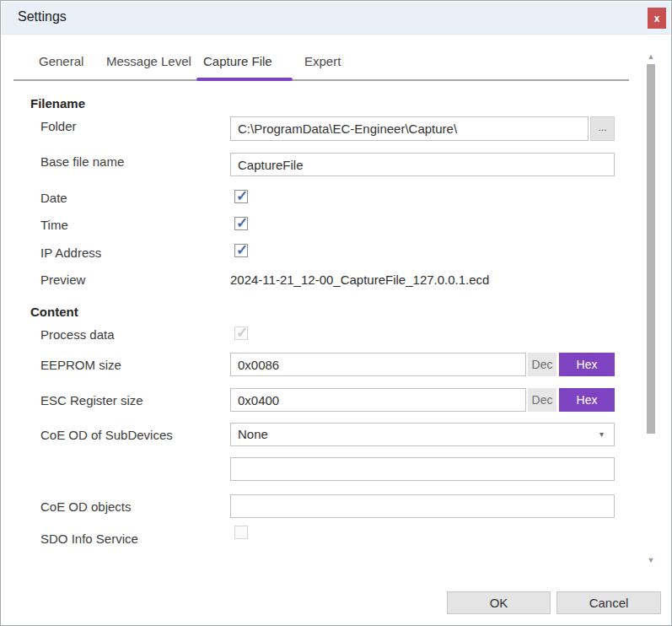  What do you see at coordinates (241, 333) in the screenshot?
I see `process-data-checkbox` at bounding box center [241, 333].